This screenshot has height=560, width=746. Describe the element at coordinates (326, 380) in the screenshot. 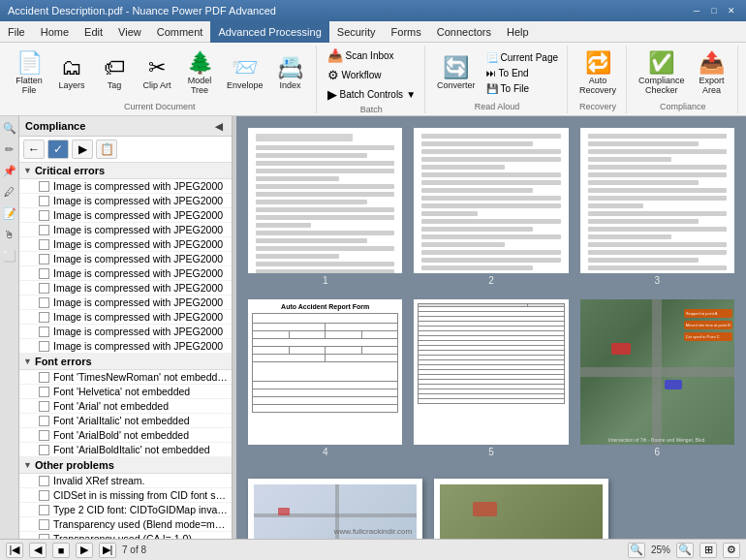

I see `doc-page: Auto Accident Report Form` at that location.